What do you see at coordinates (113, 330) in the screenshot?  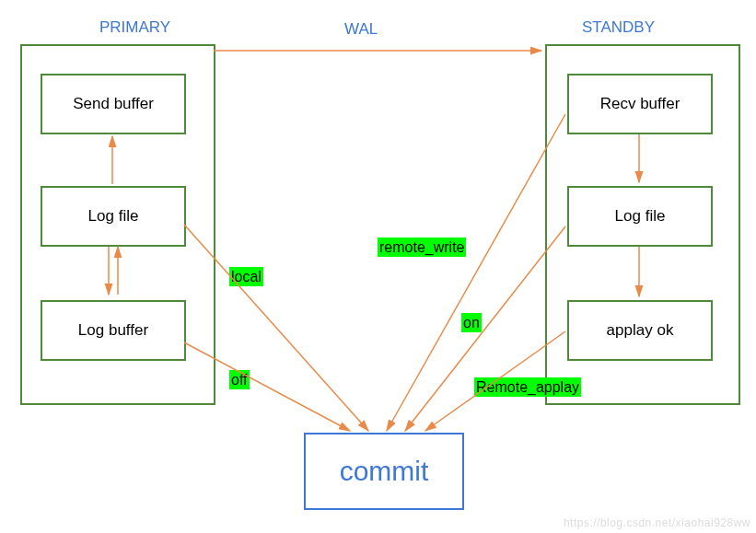 I see `log-buffer-label: Log buffer` at bounding box center [113, 330].